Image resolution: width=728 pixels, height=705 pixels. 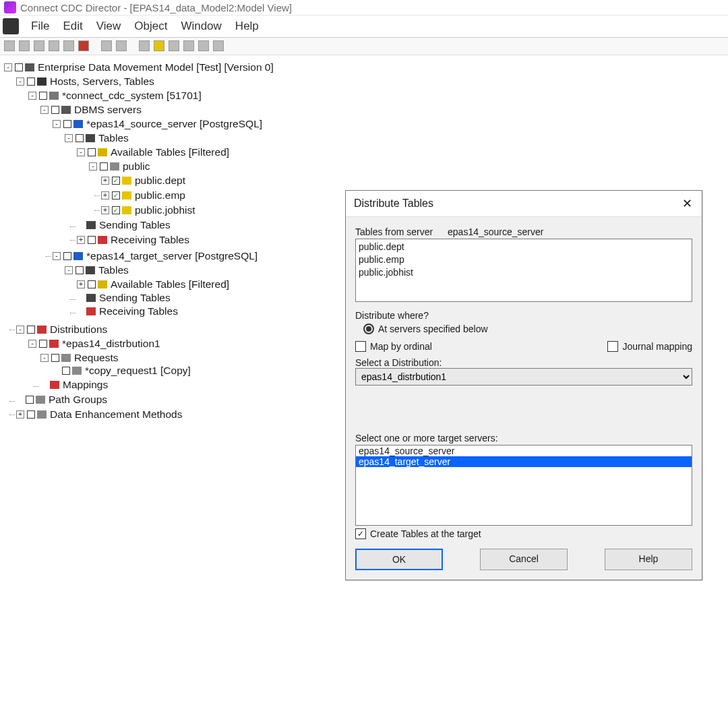 I want to click on tree-table-emp: public.emp, so click(x=160, y=195).